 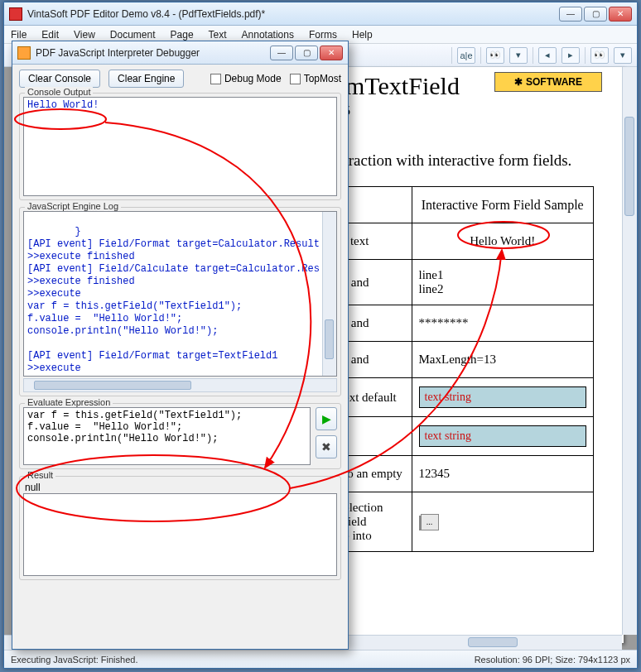 What do you see at coordinates (600, 55) in the screenshot?
I see `tool-binoculars2-icon: 👀` at bounding box center [600, 55].